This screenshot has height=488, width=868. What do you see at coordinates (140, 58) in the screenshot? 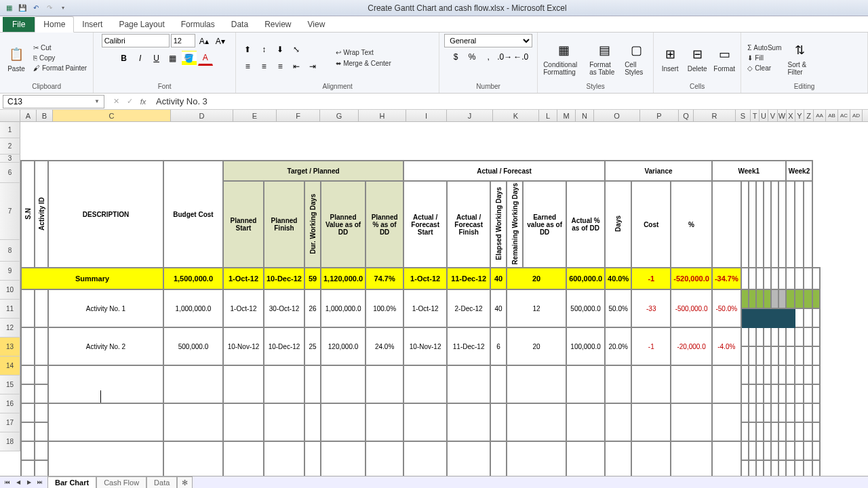
I see `italic-button: I` at bounding box center [140, 58].